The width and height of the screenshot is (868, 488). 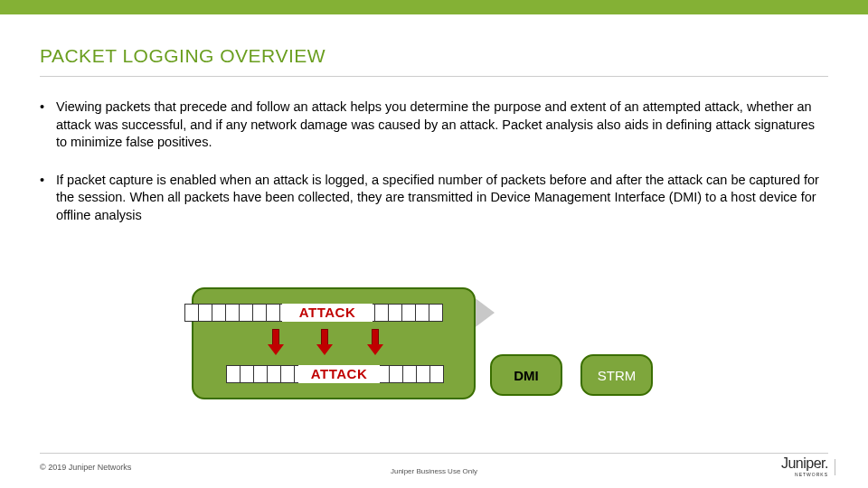 I want to click on logo-subtext: NETWORKS, so click(x=805, y=474).